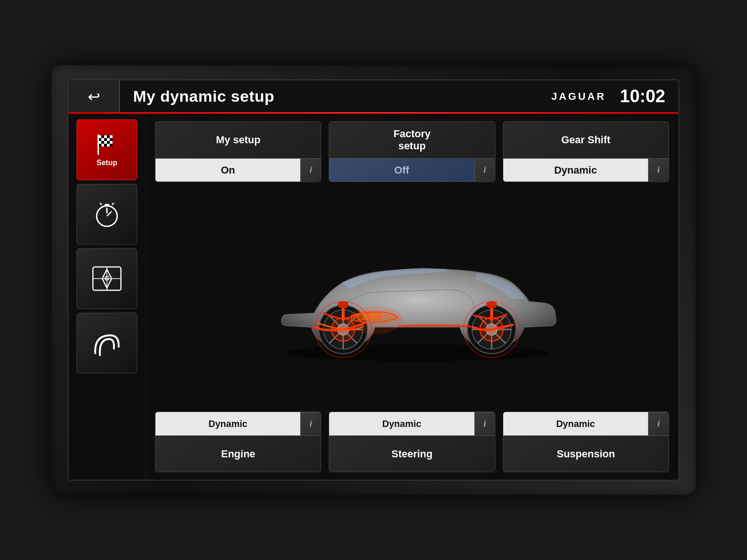 The height and width of the screenshot is (560, 747). I want to click on sidebar-item-stopwatch, so click(107, 214).